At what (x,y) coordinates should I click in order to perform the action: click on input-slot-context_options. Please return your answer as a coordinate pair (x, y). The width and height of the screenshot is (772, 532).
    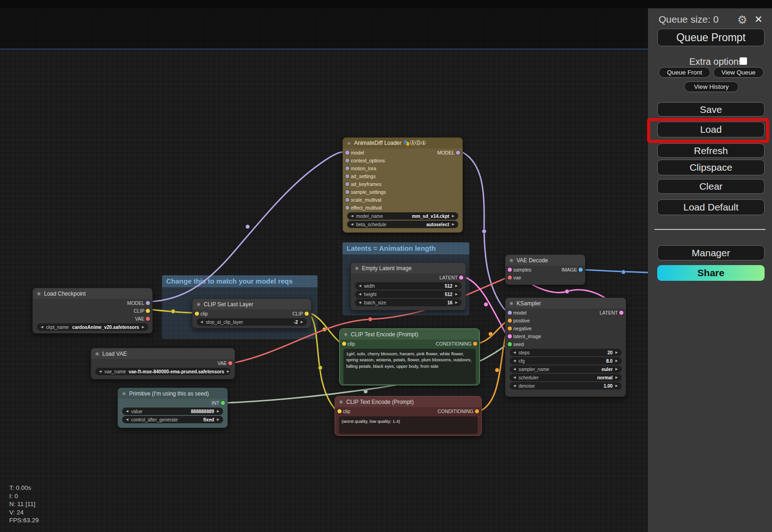
    Looking at the image, I should click on (347, 160).